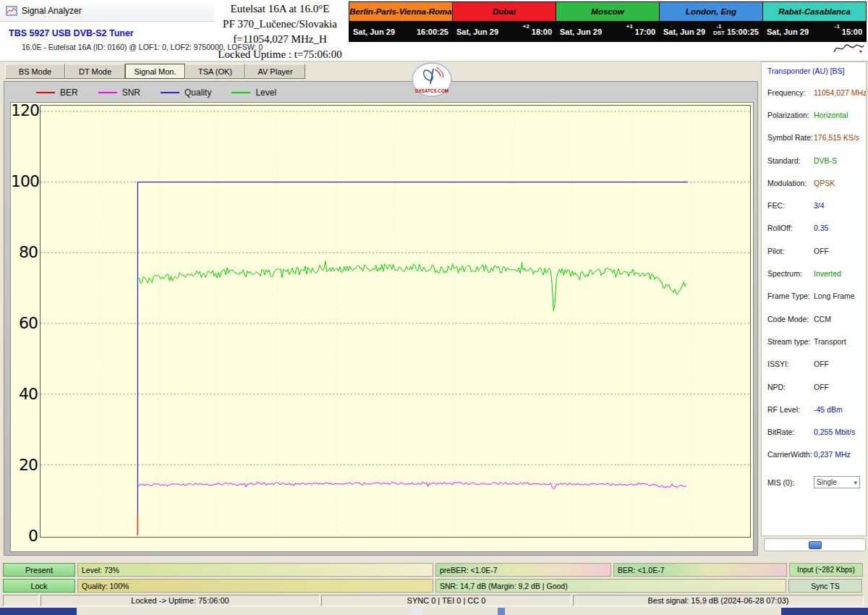  I want to click on input-text: Input (~282 Kbps), so click(826, 570).